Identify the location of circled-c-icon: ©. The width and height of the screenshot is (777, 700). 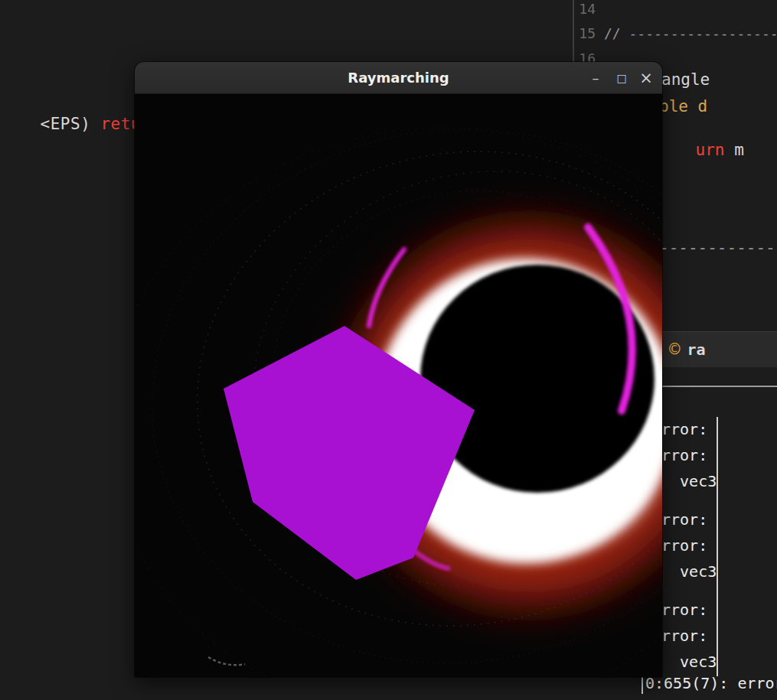
(674, 350).